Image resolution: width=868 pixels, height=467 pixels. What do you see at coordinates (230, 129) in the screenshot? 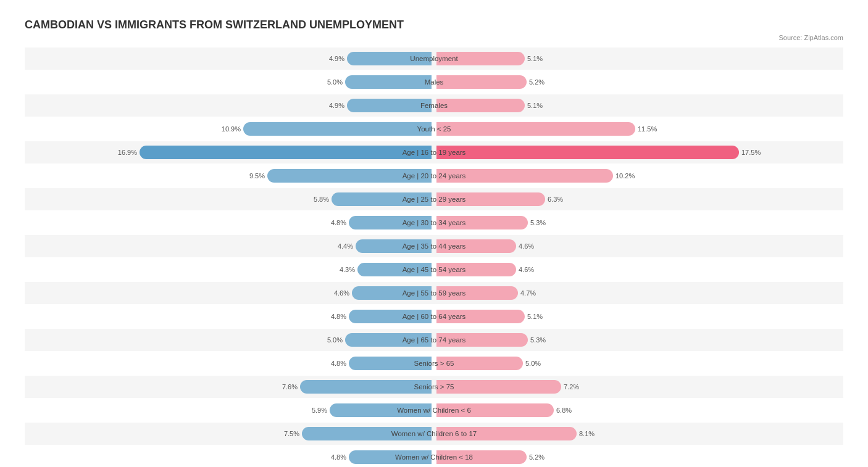
I see `left-section: 10.9%` at bounding box center [230, 129].